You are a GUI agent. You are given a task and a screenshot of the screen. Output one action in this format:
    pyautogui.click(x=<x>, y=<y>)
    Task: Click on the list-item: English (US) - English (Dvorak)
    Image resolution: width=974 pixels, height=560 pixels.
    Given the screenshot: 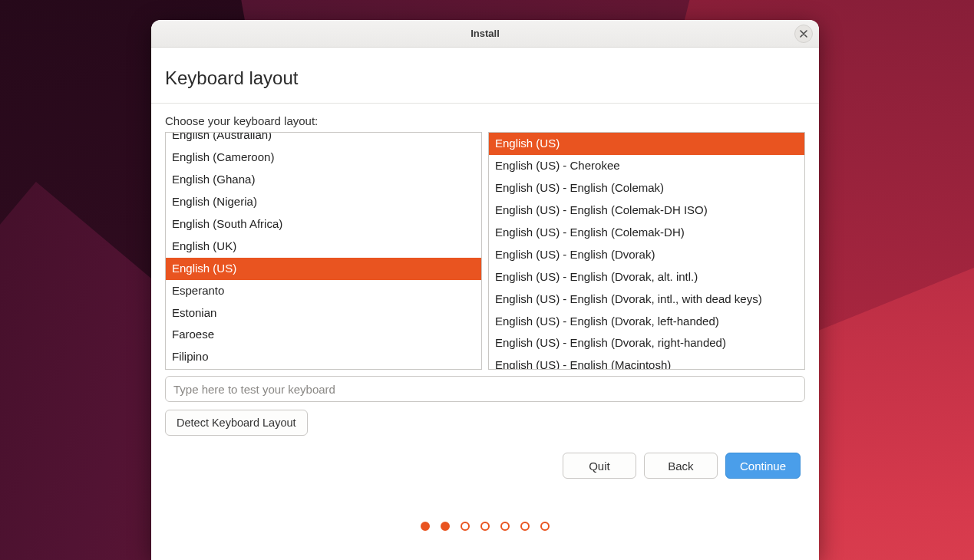 What is the action you would take?
    pyautogui.click(x=646, y=255)
    